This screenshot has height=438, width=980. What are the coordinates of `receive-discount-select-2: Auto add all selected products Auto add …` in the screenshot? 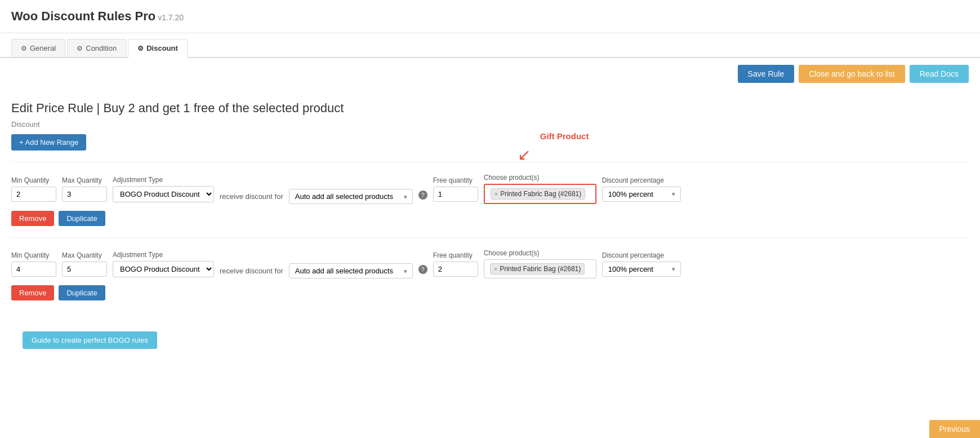 It's located at (351, 271).